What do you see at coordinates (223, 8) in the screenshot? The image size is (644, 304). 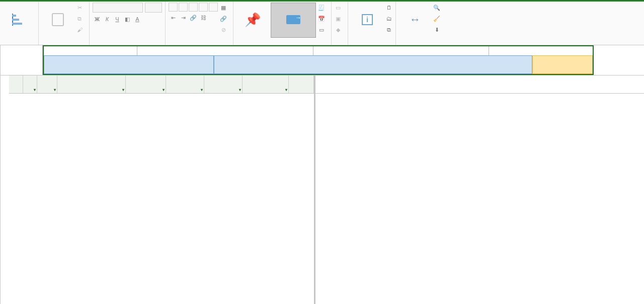 I see `track-icon: ▦` at bounding box center [223, 8].